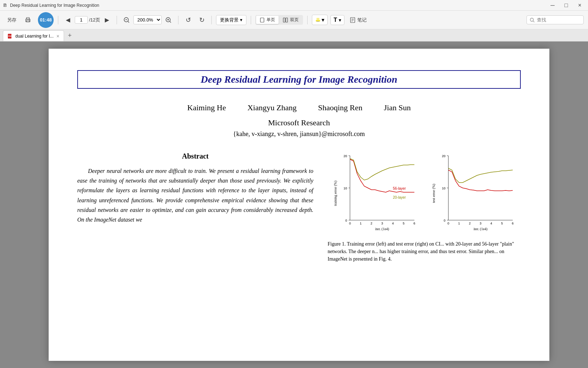  What do you see at coordinates (34, 36) in the screenshot?
I see `tab-label: dual Learning for I...` at bounding box center [34, 36].